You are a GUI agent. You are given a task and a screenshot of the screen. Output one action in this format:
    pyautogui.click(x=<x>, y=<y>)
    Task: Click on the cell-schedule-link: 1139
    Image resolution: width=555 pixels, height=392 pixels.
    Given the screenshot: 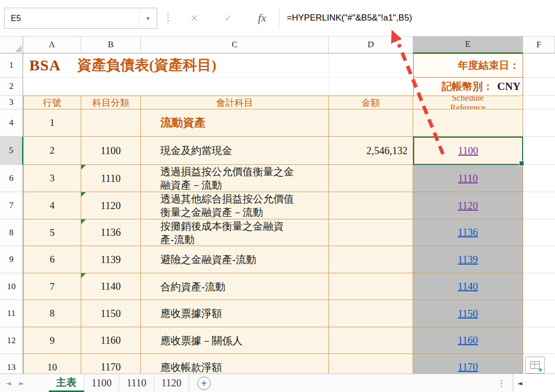 What is the action you would take?
    pyautogui.click(x=468, y=260)
    